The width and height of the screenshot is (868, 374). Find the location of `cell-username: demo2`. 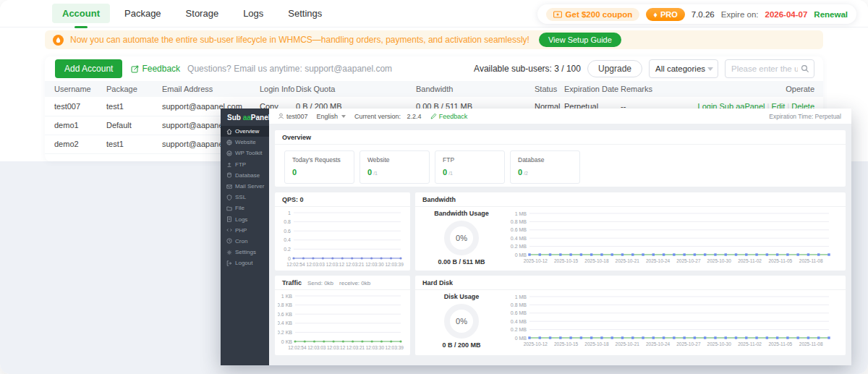

cell-username: demo2 is located at coordinates (75, 144).